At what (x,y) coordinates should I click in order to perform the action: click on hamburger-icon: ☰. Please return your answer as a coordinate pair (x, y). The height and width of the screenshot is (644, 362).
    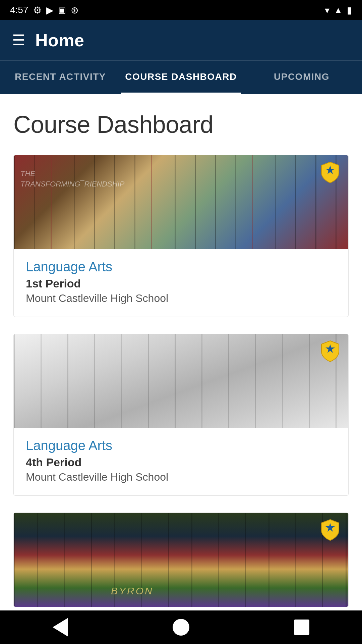
    Looking at the image, I should click on (19, 40).